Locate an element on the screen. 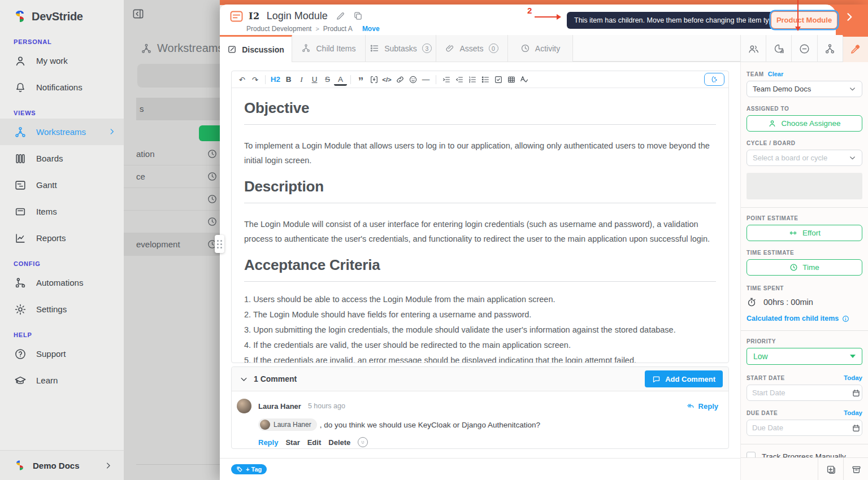 The width and height of the screenshot is (868, 480). sidebar-item-items: Items is located at coordinates (62, 211).